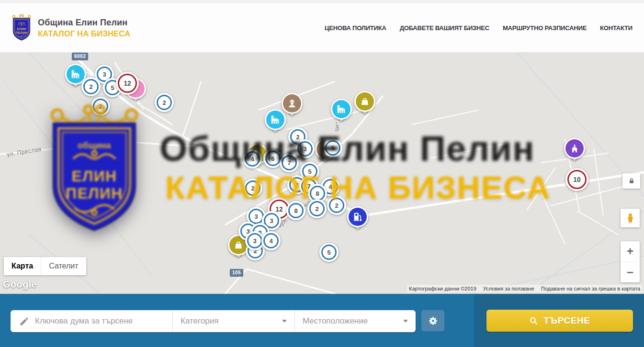 This screenshot has height=347, width=644. I want to click on map-type-toggle: Карта Сателит, so click(45, 266).